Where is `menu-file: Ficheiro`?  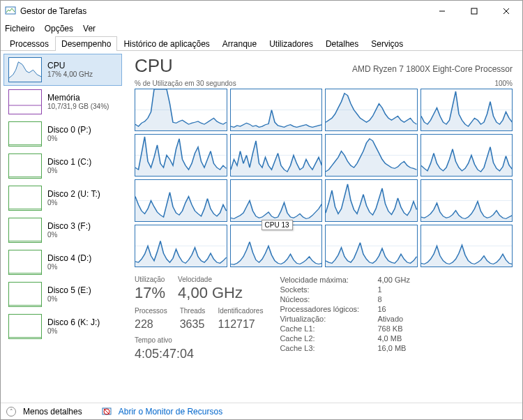 menu-file: Ficheiro is located at coordinates (20, 29).